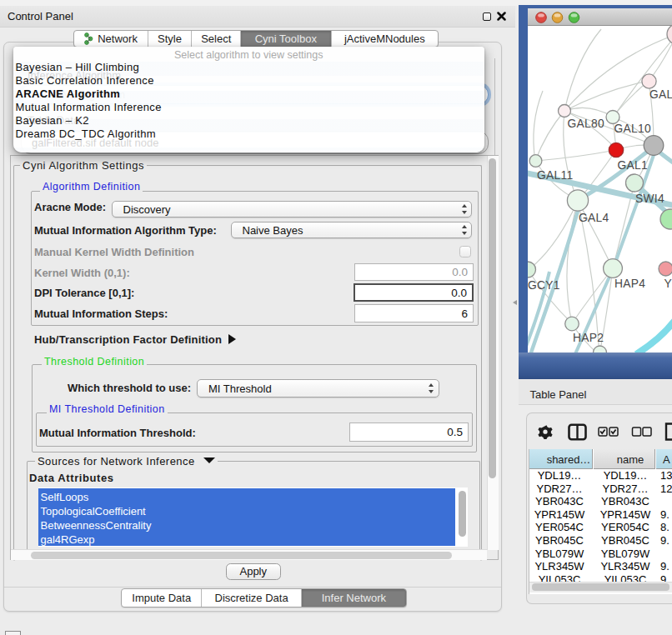  What do you see at coordinates (669, 283) in the screenshot?
I see `svg-text: Y` at bounding box center [669, 283].